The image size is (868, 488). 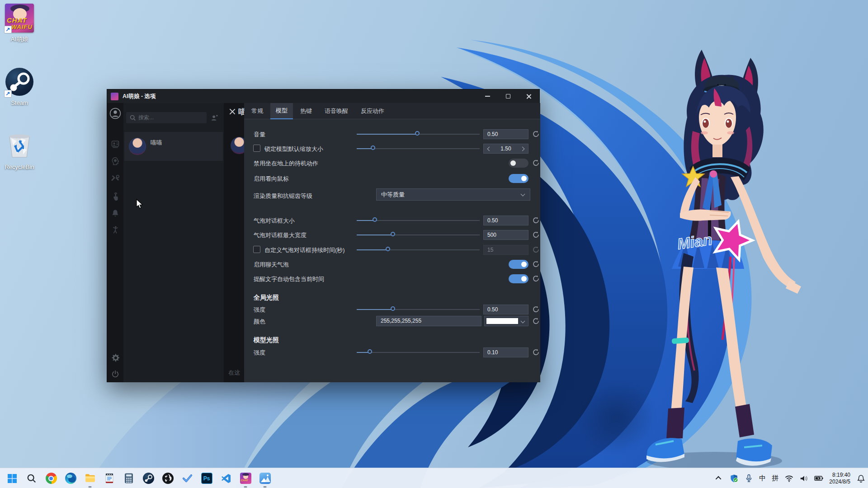 I want to click on tab-general: 常规, so click(x=257, y=111).